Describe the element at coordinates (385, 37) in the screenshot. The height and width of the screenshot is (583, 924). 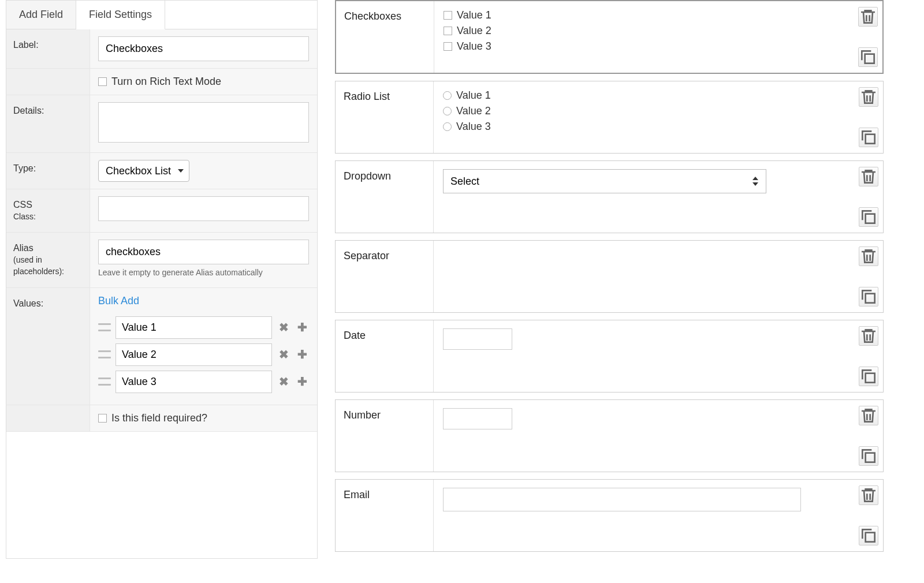
I see `field-label: Checkboxes` at that location.